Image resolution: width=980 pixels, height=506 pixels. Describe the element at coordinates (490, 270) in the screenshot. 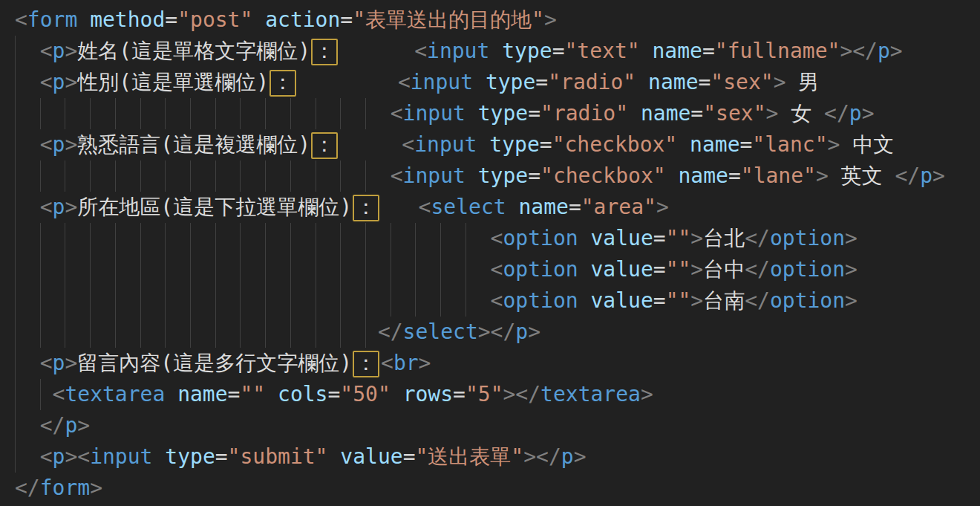

I see `code-line: <option value="">台中</option>` at that location.